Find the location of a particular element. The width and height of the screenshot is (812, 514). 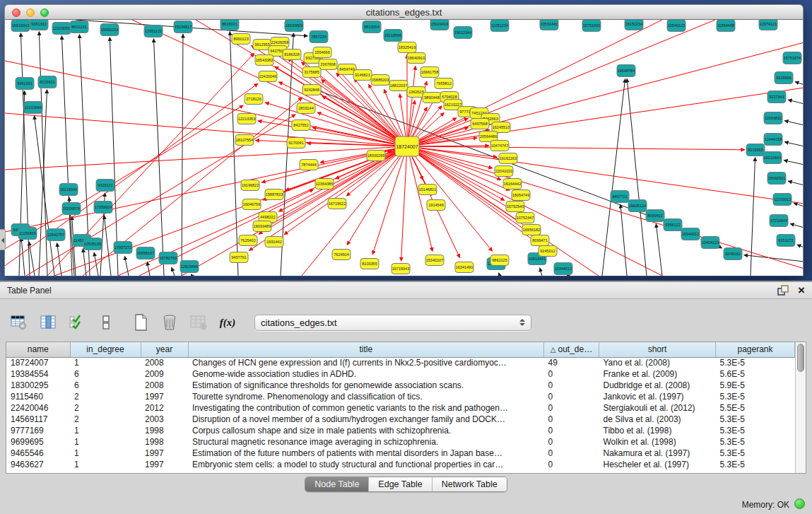

column-header-title: title is located at coordinates (366, 349).